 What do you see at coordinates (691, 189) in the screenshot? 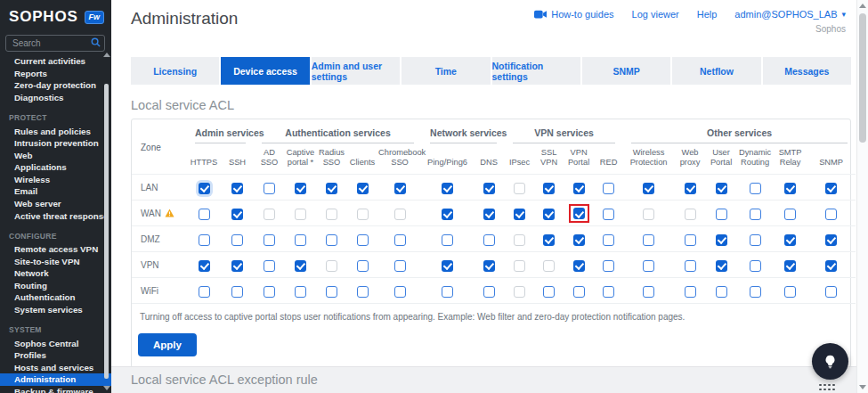
I see `checkbox-lan-web-proxy` at bounding box center [691, 189].